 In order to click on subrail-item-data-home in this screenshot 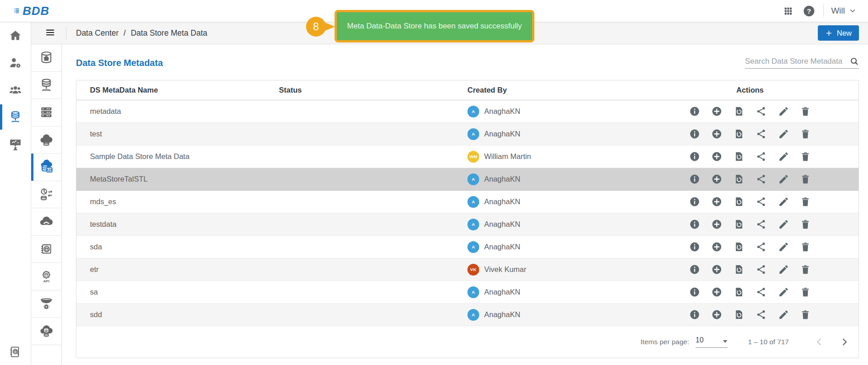, I will do `click(46, 58)`.